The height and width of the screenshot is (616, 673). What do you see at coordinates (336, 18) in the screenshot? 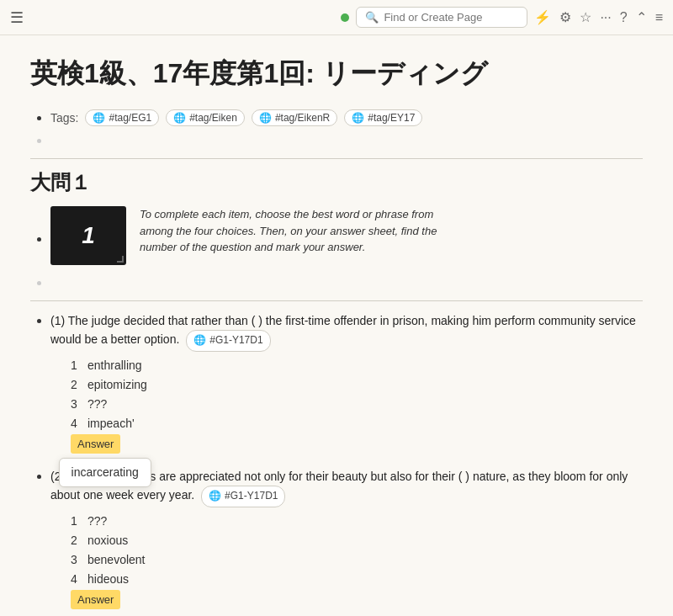
I see `topbar: ☰ 🔍 ⚡ ⚙ ☆ ··· ? ⌃ ≡` at bounding box center [336, 18].